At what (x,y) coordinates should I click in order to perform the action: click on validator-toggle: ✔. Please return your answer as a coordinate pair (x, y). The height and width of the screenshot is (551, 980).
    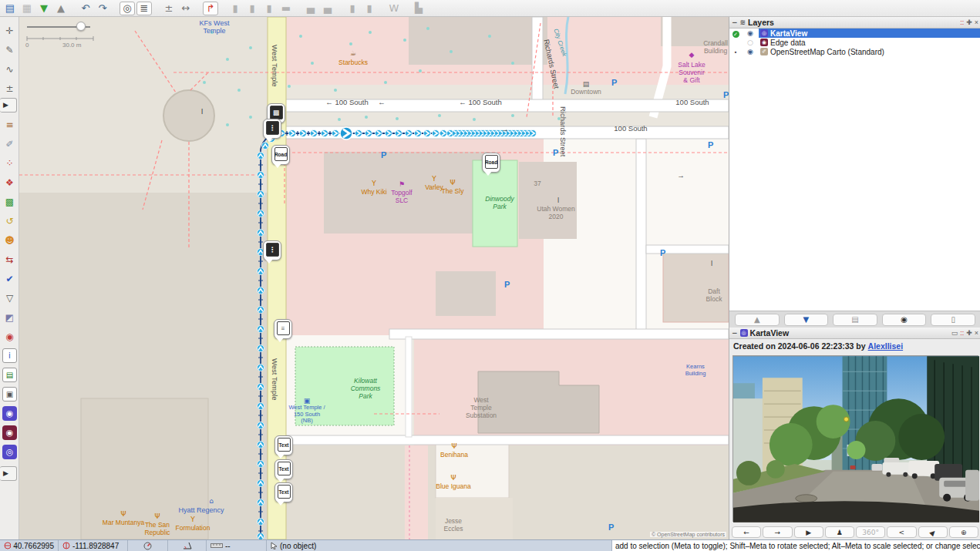
    Looking at the image, I should click on (9, 279).